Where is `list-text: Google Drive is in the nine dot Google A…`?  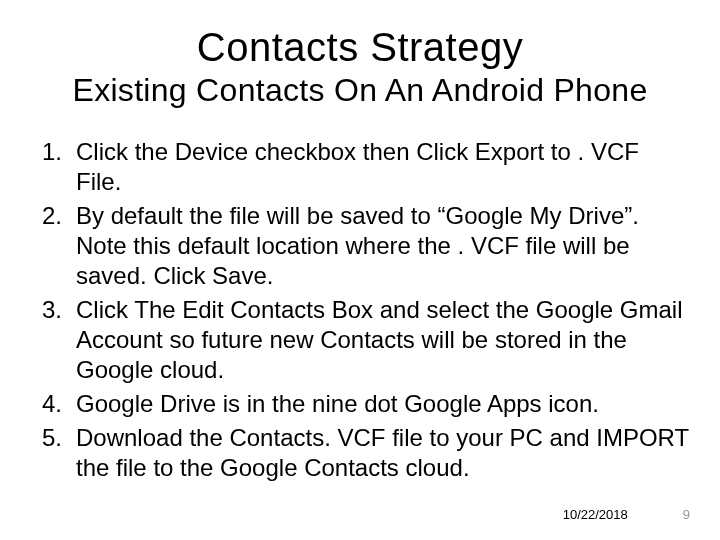 list-text: Google Drive is in the nine dot Google A… is located at coordinates (338, 404).